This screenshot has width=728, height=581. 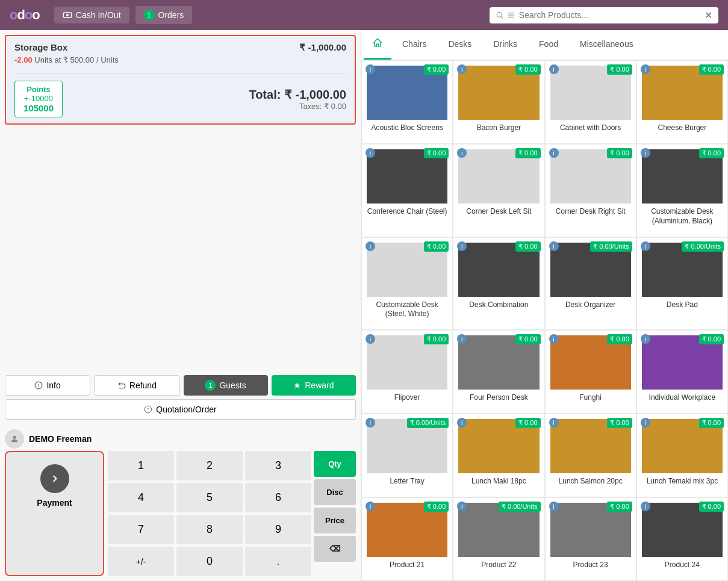 I want to click on order-item-unit: Units at ₹ 500.00 / Units, so click(x=76, y=60).